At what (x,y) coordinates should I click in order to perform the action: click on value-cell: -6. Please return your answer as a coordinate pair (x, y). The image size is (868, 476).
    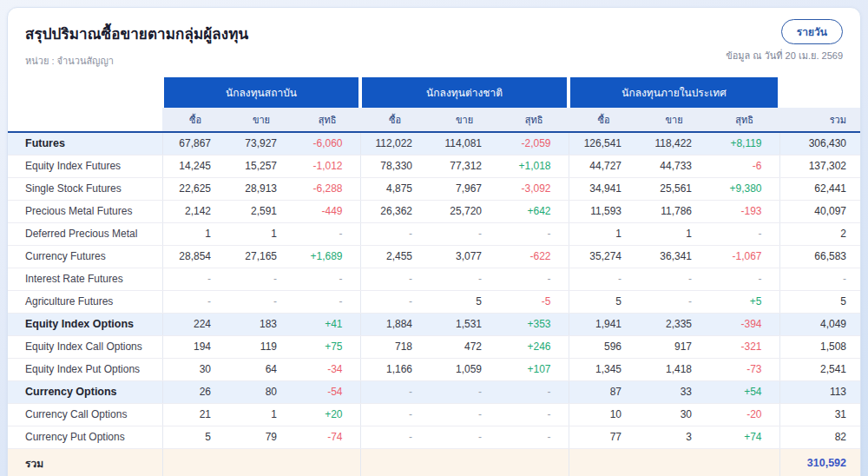
    Looking at the image, I should click on (745, 166).